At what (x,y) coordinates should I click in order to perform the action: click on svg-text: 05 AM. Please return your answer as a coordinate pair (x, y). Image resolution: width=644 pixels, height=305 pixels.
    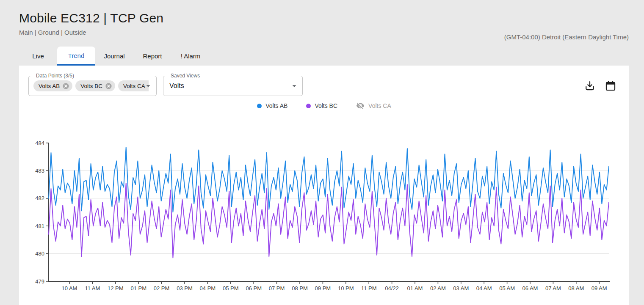
    Looking at the image, I should click on (507, 289).